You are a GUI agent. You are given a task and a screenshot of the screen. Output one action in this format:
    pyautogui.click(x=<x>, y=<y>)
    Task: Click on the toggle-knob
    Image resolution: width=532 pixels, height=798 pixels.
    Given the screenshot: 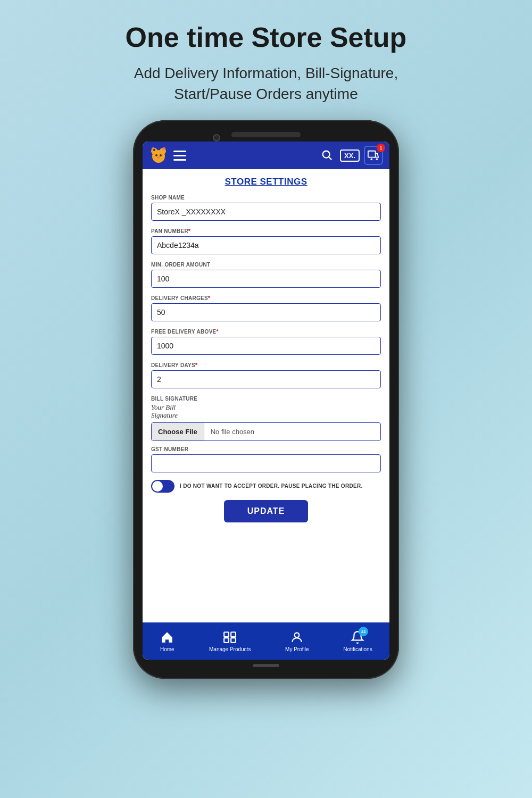 What is the action you would take?
    pyautogui.click(x=157, y=486)
    